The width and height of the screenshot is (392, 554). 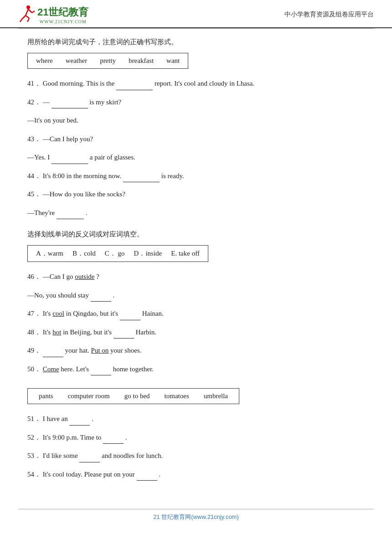 I want to click on logo-sub-text: WWW.21CNJY.COM, so click(x=63, y=22).